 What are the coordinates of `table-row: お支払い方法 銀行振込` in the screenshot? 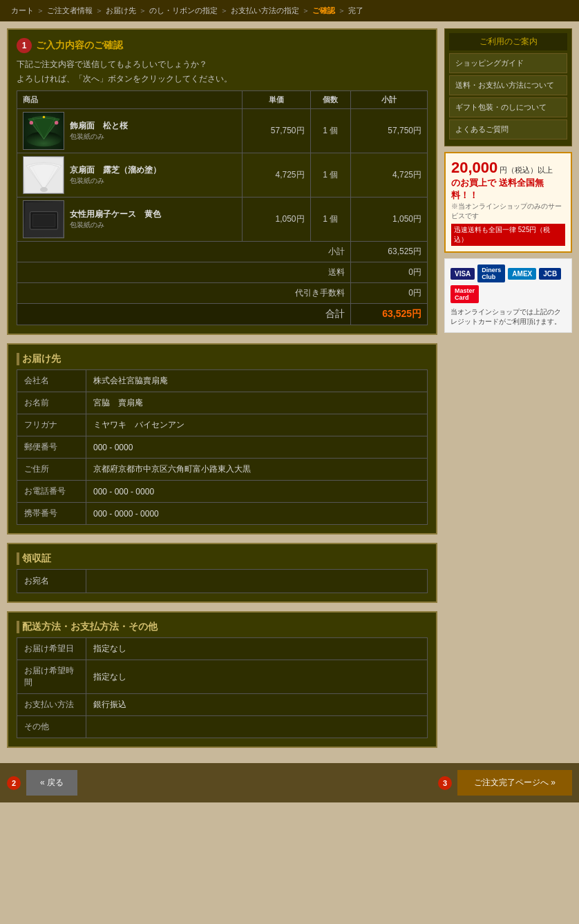 It's located at (222, 705).